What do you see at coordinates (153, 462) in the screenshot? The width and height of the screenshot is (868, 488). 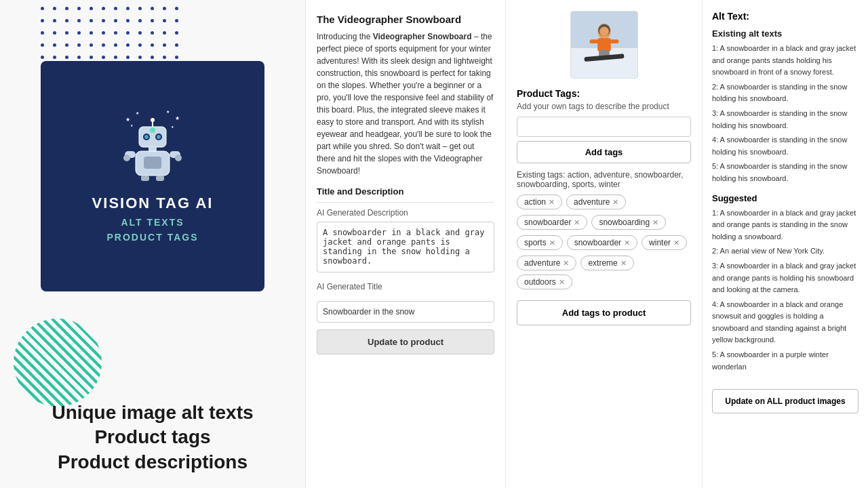 I see `tagline-line-3: Product descriptions` at bounding box center [153, 462].